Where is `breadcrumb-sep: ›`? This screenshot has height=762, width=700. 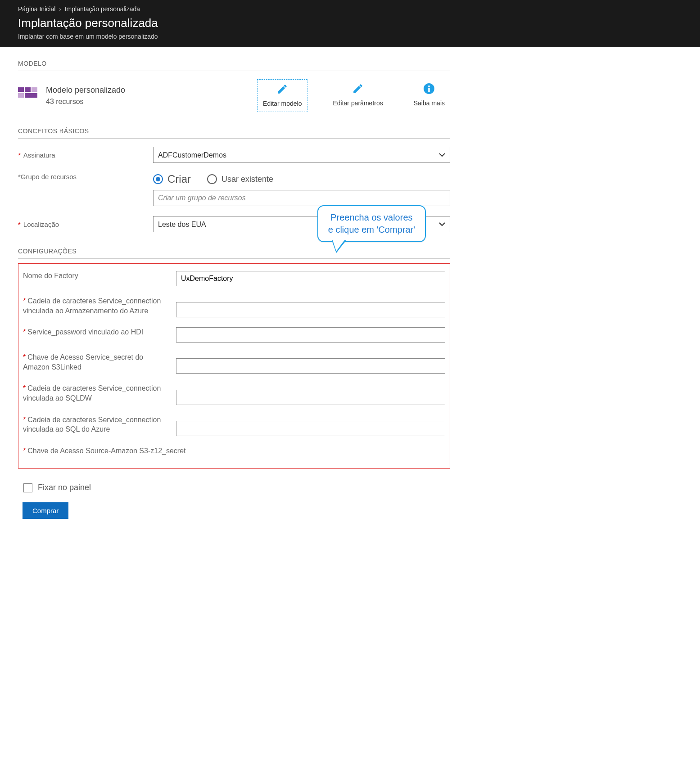 breadcrumb-sep: › is located at coordinates (60, 9).